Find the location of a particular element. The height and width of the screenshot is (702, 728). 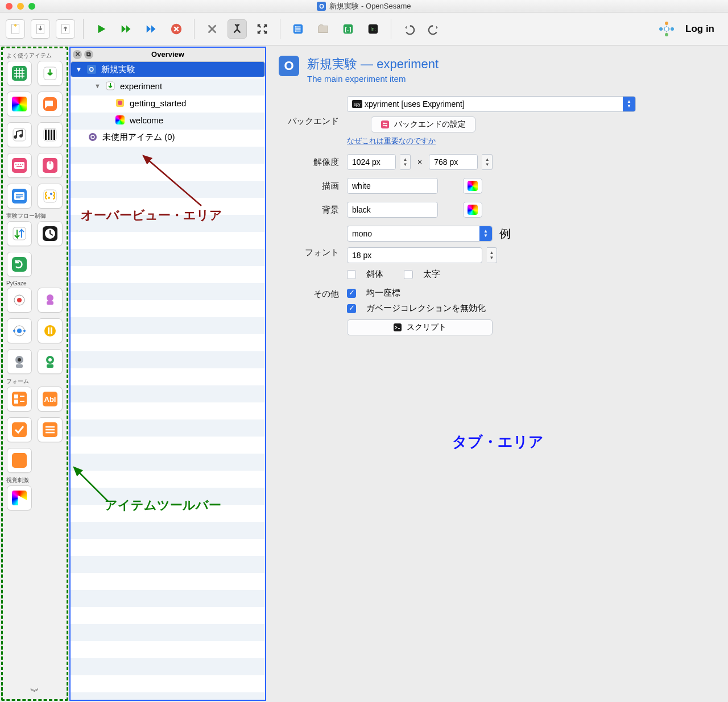

loop-item-icon is located at coordinates (19, 73).